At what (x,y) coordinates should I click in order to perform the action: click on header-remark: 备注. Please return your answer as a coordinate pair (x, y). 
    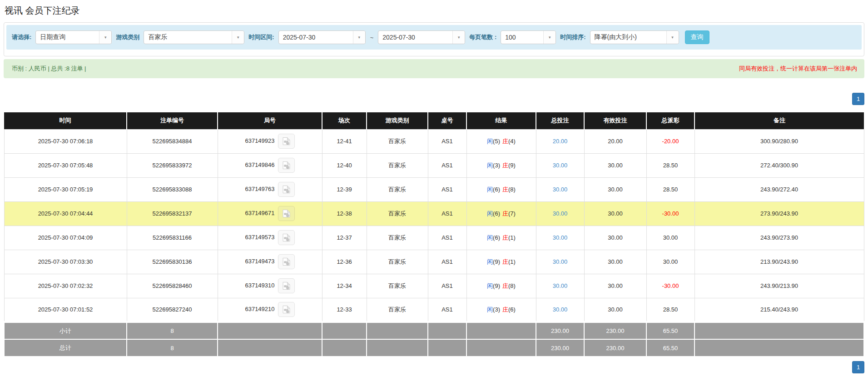
    Looking at the image, I should click on (779, 121).